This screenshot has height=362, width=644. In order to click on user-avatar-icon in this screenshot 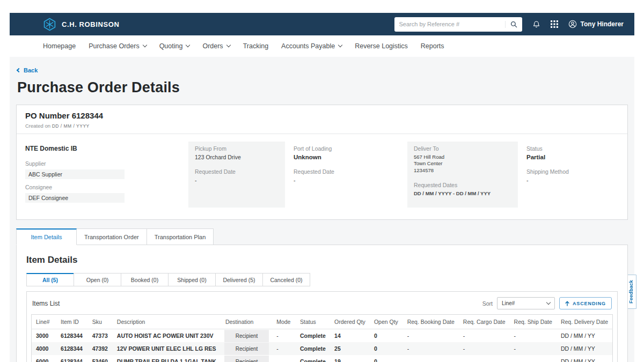, I will do `click(573, 24)`.